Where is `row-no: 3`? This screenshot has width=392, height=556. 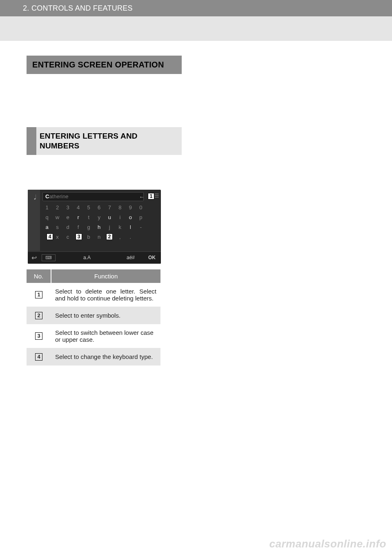 row-no: 3 is located at coordinates (39, 336).